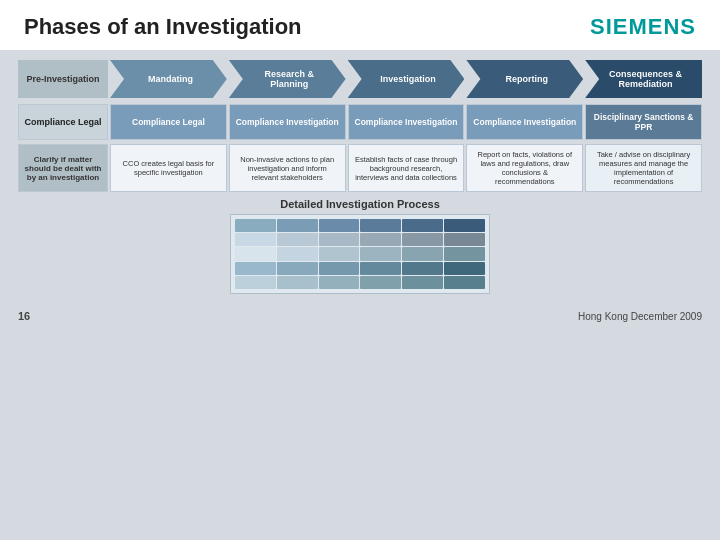 The image size is (720, 540). What do you see at coordinates (644, 79) in the screenshot?
I see `phase-consequences: Consequences & Remediation` at bounding box center [644, 79].